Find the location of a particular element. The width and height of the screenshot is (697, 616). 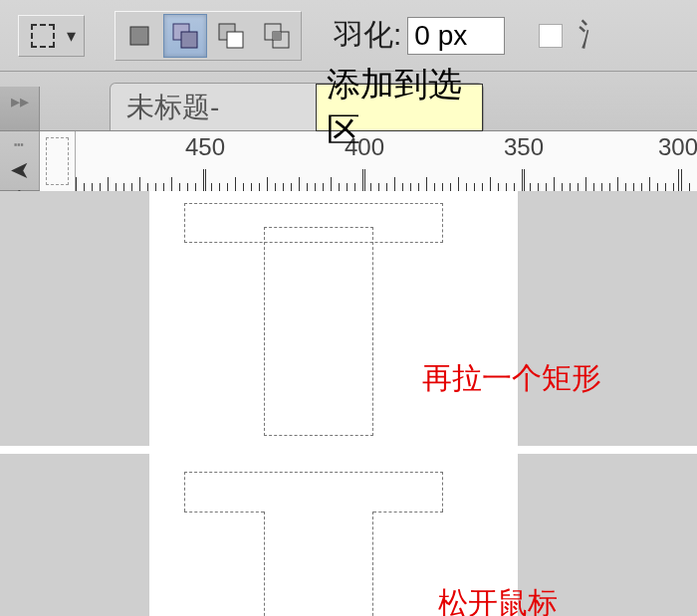

intersect-selection-icon is located at coordinates (277, 36).